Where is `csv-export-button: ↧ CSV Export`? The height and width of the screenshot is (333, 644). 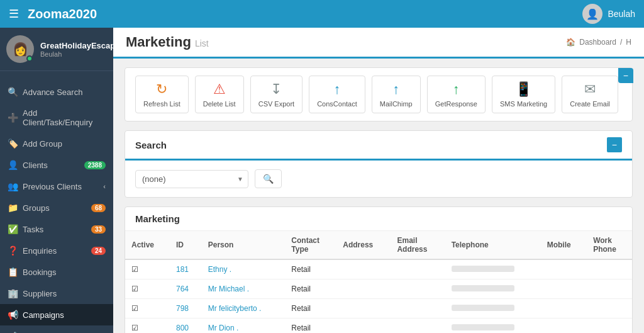 csv-export-button: ↧ CSV Export is located at coordinates (277, 94).